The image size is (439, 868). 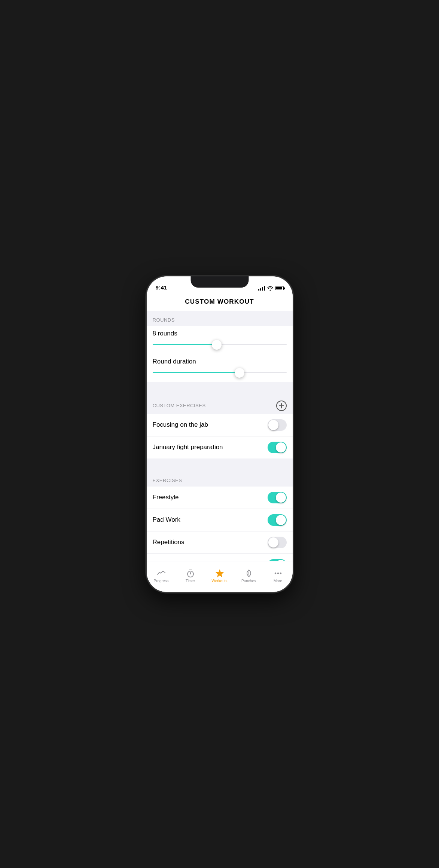 What do you see at coordinates (220, 479) in the screenshot?
I see `exercises-section-header: EXERCISES` at bounding box center [220, 479].